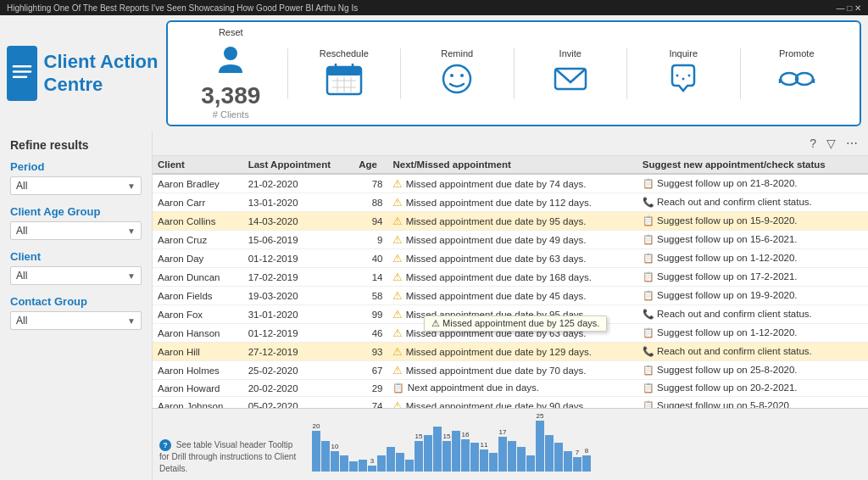 This screenshot has height=480, width=868. Describe the element at coordinates (512, 165) in the screenshot. I see `col-next-missed: Next/Missed appointment` at that location.